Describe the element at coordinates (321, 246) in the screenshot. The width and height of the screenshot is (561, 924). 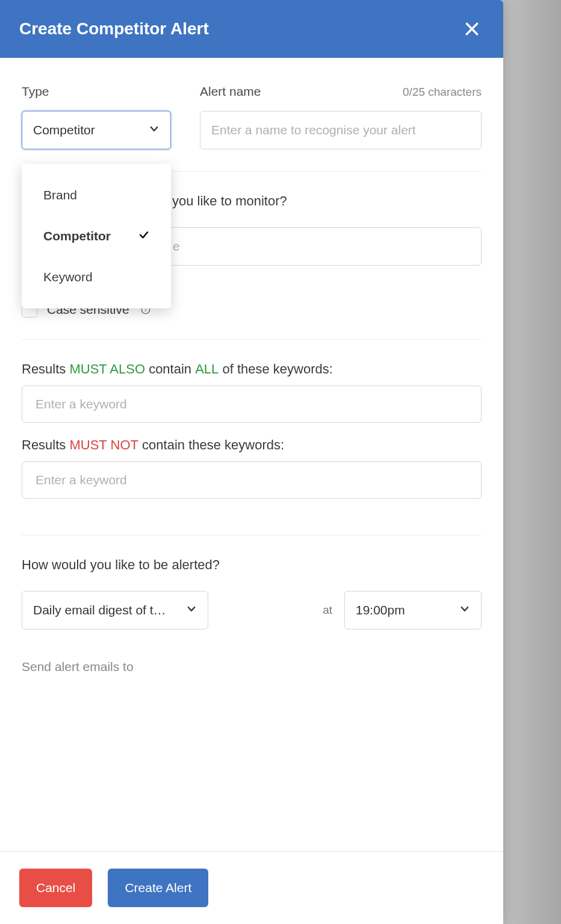
I see `monitor-input` at that location.